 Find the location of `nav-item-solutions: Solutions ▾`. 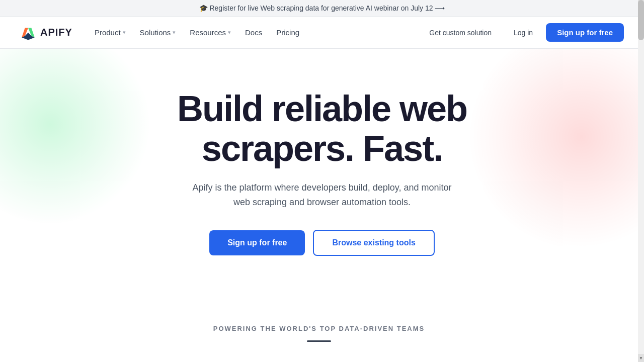

nav-item-solutions: Solutions ▾ is located at coordinates (158, 32).